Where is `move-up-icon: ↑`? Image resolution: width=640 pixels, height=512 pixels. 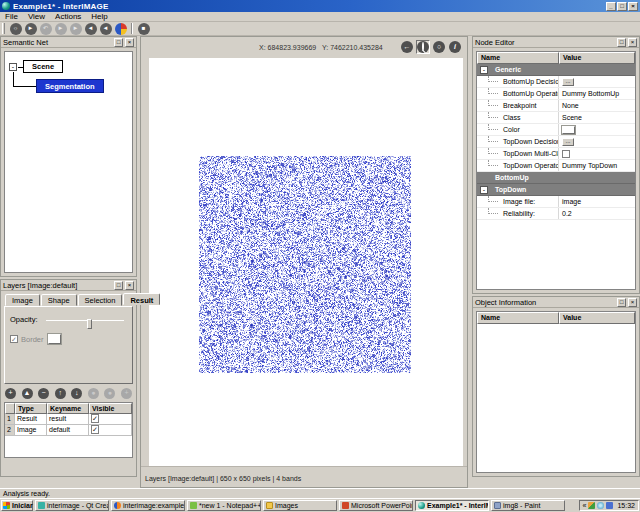 move-up-icon: ↑ is located at coordinates (60, 394).